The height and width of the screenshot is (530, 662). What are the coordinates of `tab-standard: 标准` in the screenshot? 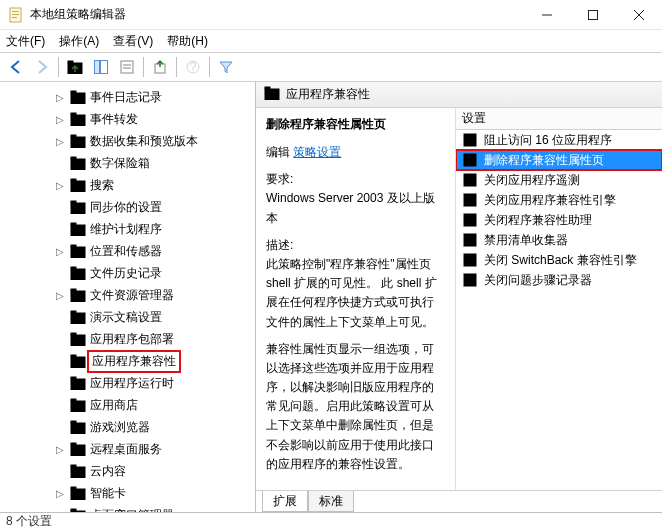 It's located at (331, 502).